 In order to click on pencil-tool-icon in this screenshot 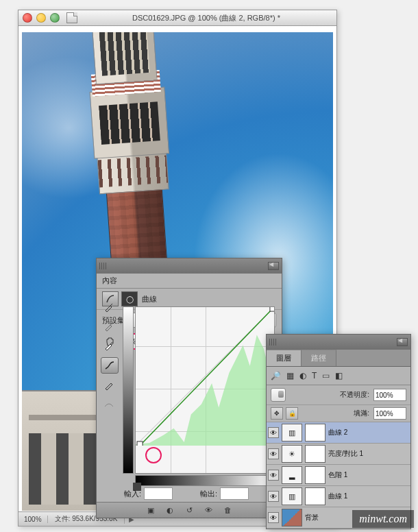, I will do `click(109, 385)`.